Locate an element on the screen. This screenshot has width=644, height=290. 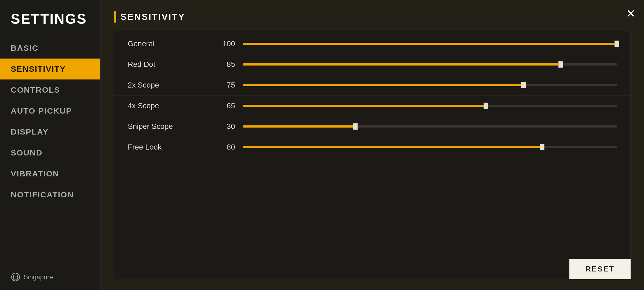
slider-fill-4x-scope is located at coordinates (364, 106).